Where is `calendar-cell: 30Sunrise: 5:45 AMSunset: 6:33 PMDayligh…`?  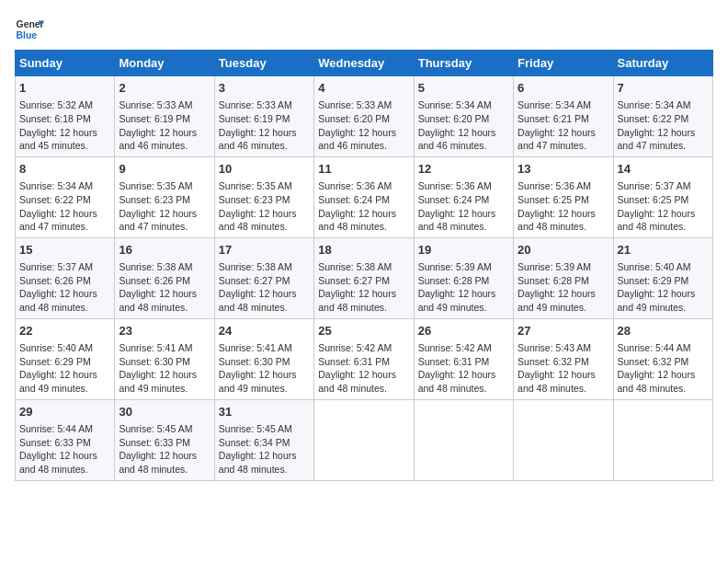
calendar-cell: 30Sunrise: 5:45 AMSunset: 6:33 PMDayligh… is located at coordinates (165, 440).